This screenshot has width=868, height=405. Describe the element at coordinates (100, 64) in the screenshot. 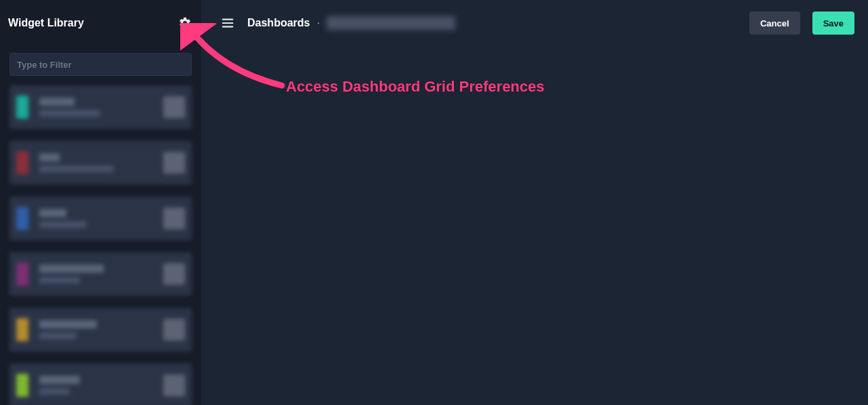

I see `filter-wrap` at that location.